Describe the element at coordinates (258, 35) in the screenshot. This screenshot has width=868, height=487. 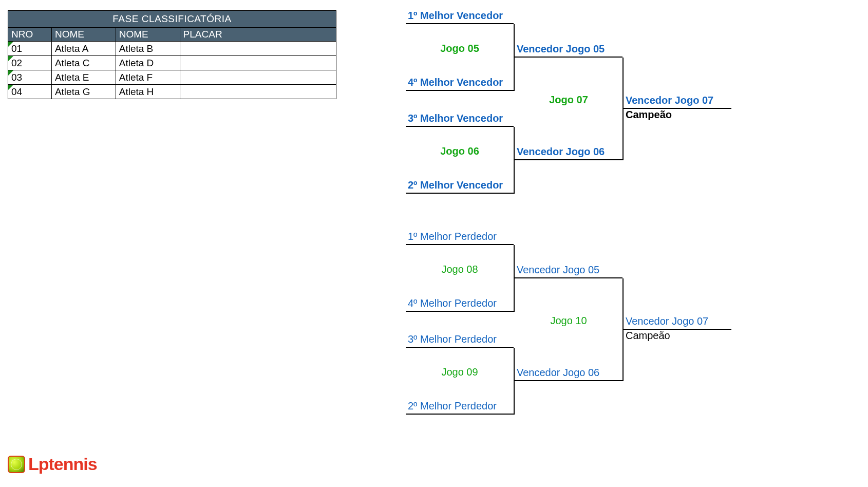
I see `header-placar: PLACAR` at that location.